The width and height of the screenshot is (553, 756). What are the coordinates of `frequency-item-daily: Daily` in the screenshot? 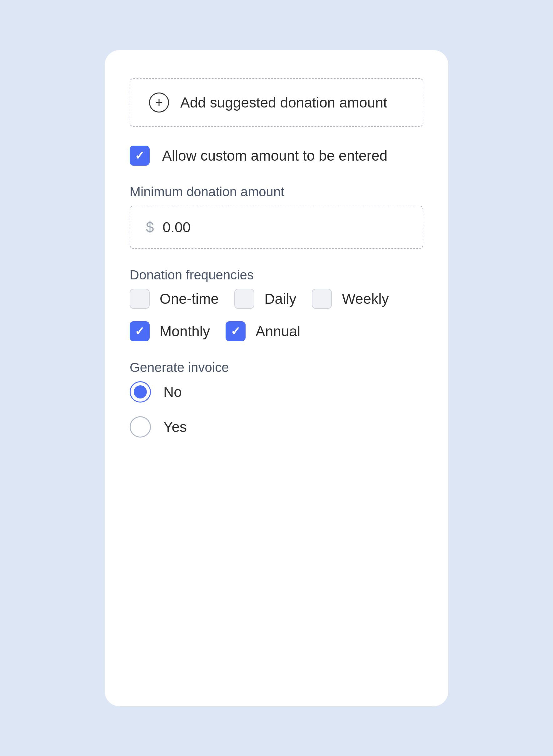 It's located at (265, 299).